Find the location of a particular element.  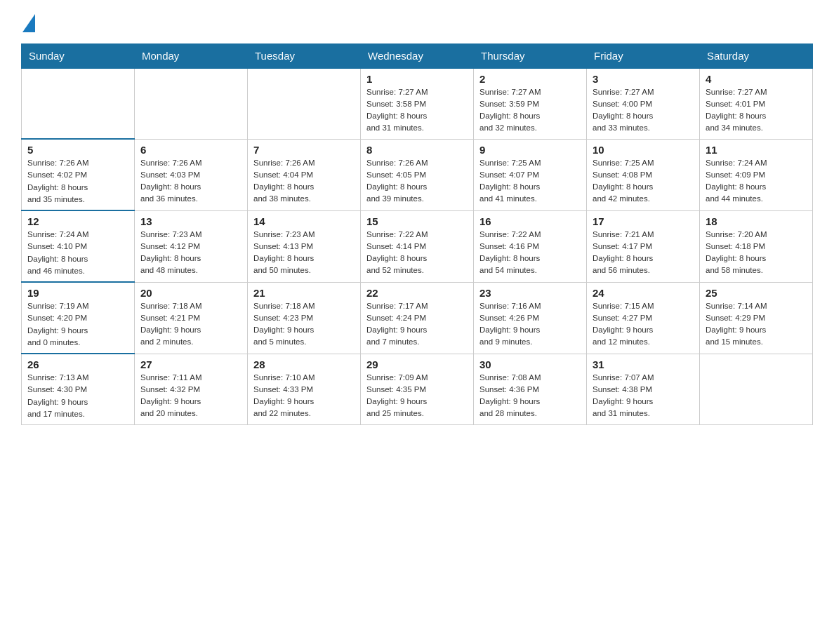

week-row-1: 1Sunrise: 7:27 AMSunset: 3:58 PMDaylight… is located at coordinates (417, 104).